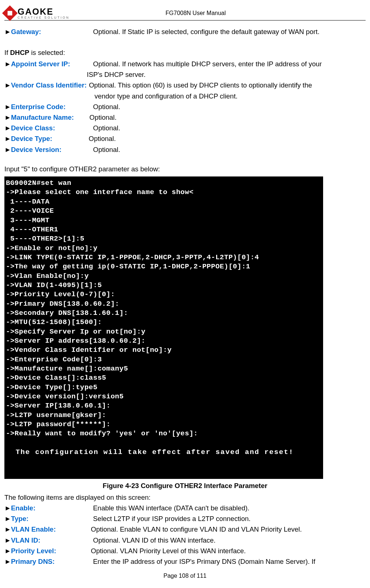 The image size is (370, 588). What do you see at coordinates (229, 31) in the screenshot?
I see `param-desc: Optional. If Static IP is selected, conf…` at bounding box center [229, 31].